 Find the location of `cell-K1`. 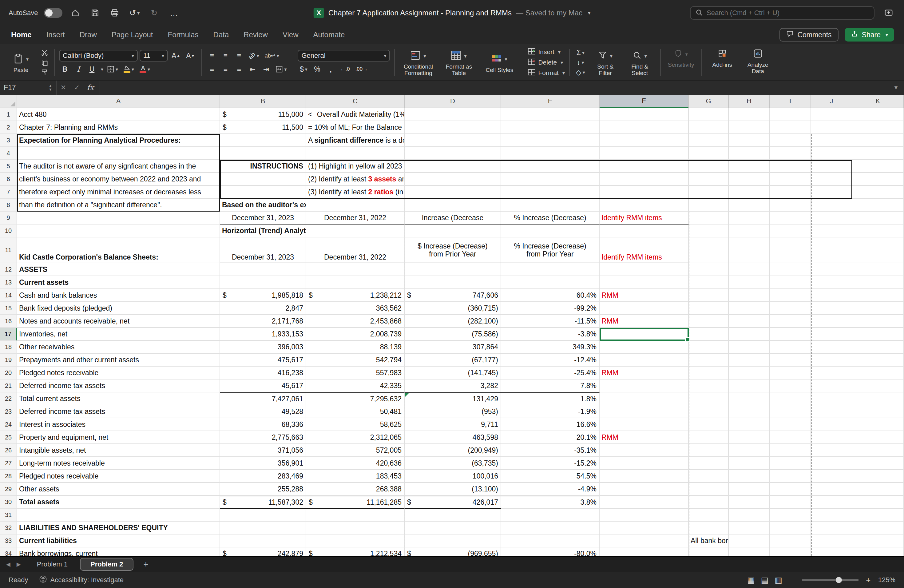

cell-K1 is located at coordinates (878, 115).